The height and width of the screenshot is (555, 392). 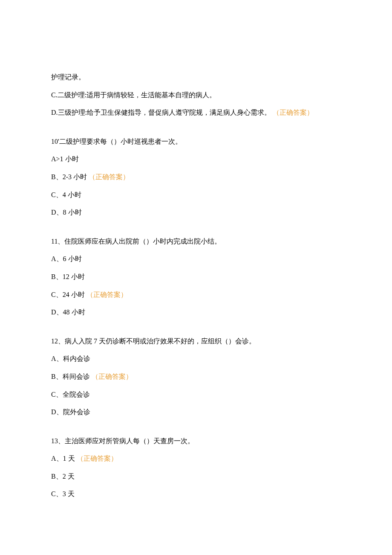 What do you see at coordinates (196, 441) in the screenshot?
I see `question-stem: 13、主治医师应对所管病人每（）天查房一次。` at bounding box center [196, 441].